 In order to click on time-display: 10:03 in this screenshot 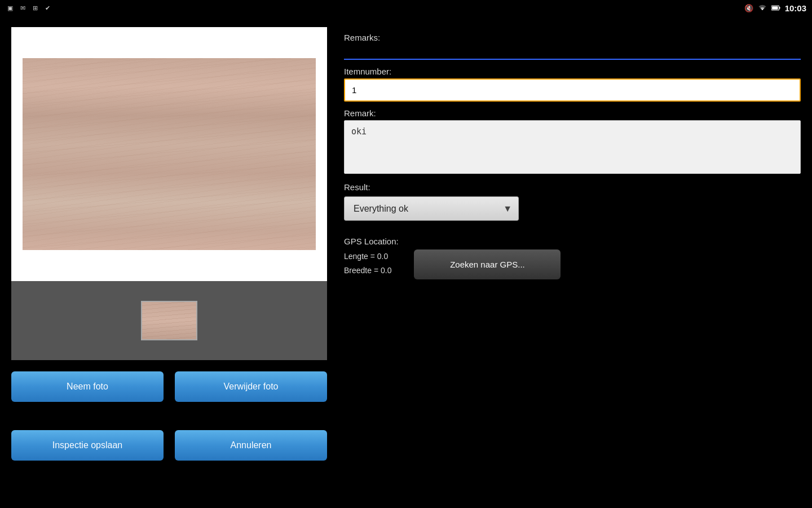, I will do `click(796, 8)`.